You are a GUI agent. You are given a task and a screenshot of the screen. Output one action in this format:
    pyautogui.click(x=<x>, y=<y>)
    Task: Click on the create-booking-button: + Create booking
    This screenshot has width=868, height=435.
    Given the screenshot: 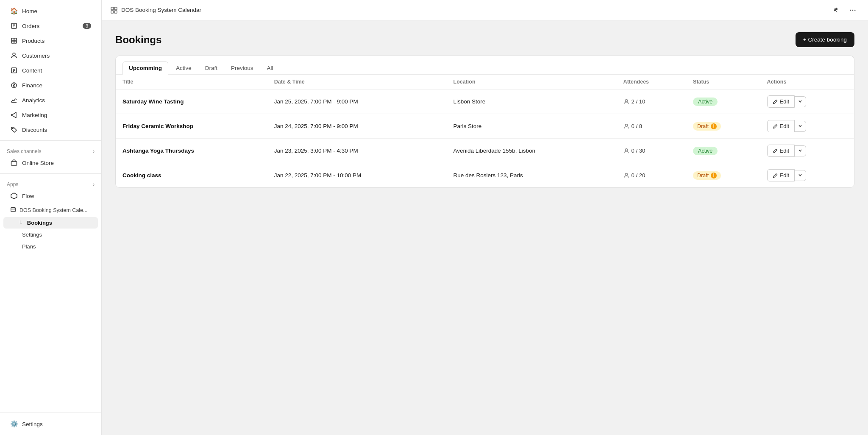 What is the action you would take?
    pyautogui.click(x=825, y=40)
    